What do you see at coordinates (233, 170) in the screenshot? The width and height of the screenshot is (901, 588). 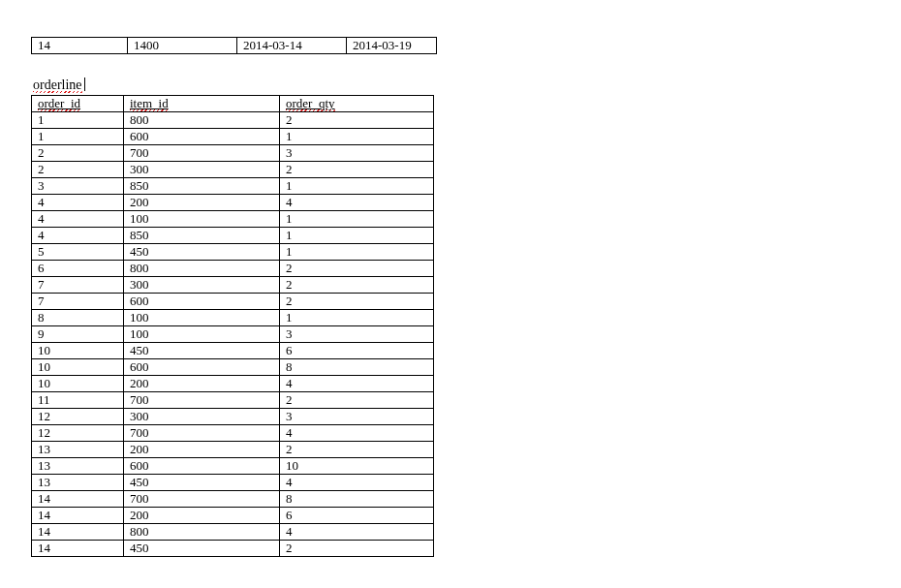 I see `table-row: 23002` at bounding box center [233, 170].